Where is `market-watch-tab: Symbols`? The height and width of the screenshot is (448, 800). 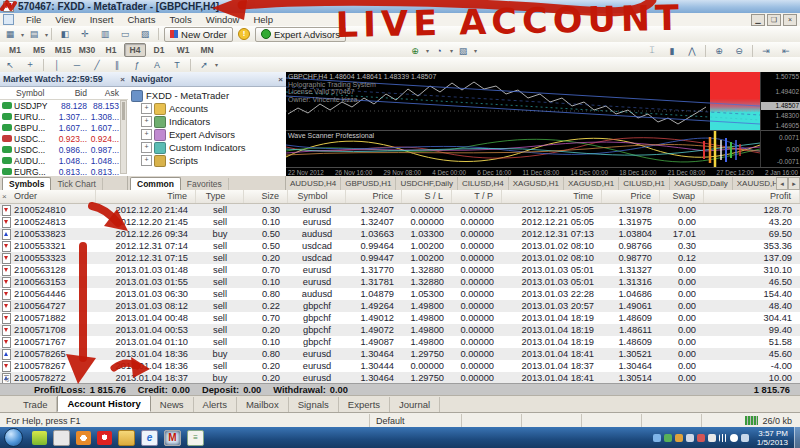 market-watch-tab: Symbols is located at coordinates (26, 184).